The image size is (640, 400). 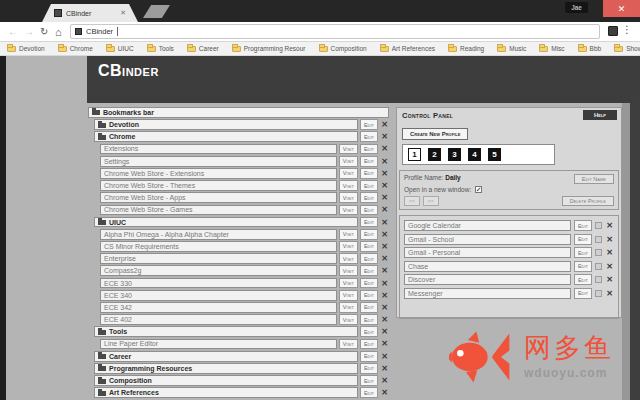 I want to click on bookmarks-bar-item: Bbb, so click(x=590, y=48).